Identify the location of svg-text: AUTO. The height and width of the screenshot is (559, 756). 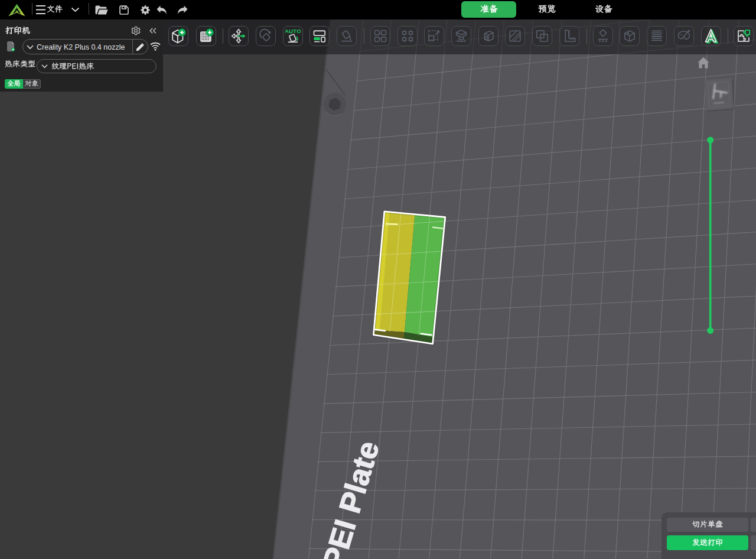
(293, 31).